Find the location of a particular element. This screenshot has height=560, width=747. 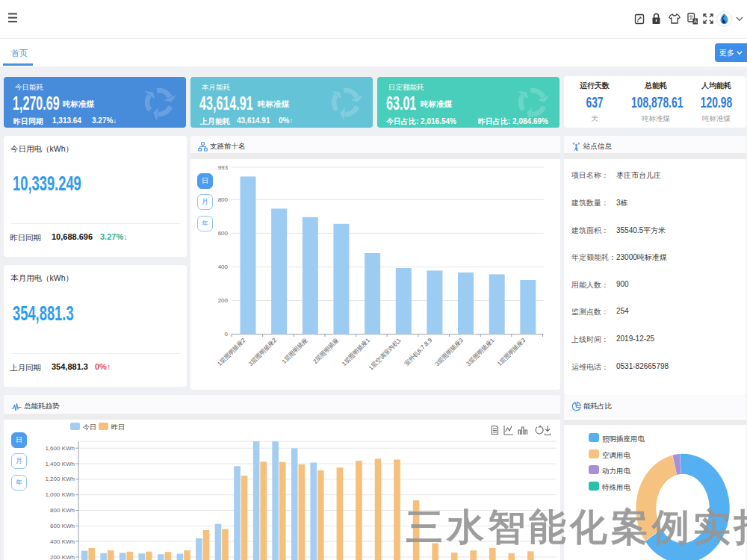

svg-text: 3层照明插座3 is located at coordinates (450, 352).